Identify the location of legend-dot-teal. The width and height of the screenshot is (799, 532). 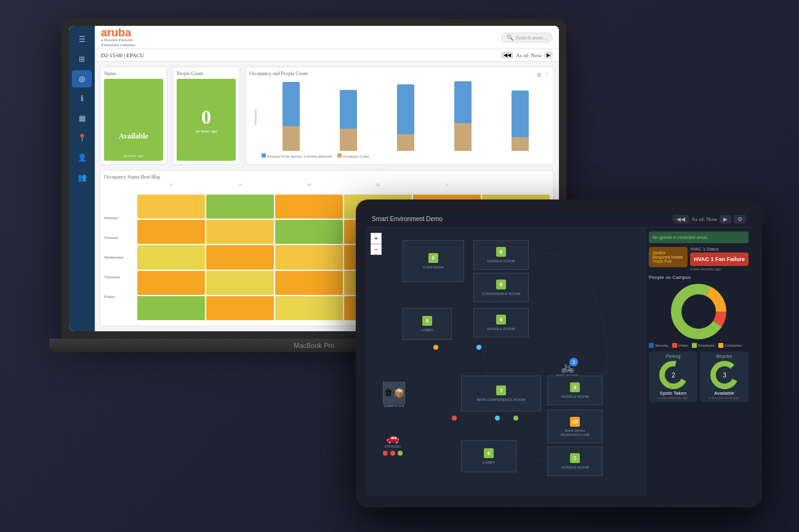
(263, 155).